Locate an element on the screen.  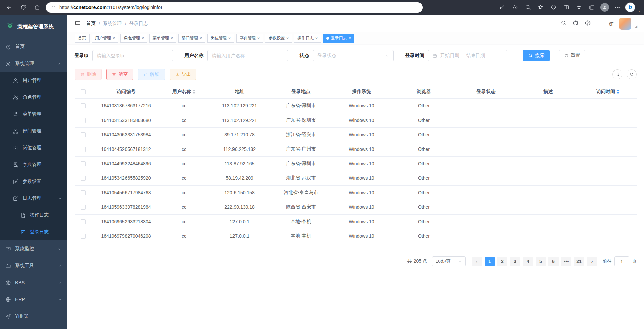
breadcrumb-system-mgmt: 系统管理 is located at coordinates (112, 24).